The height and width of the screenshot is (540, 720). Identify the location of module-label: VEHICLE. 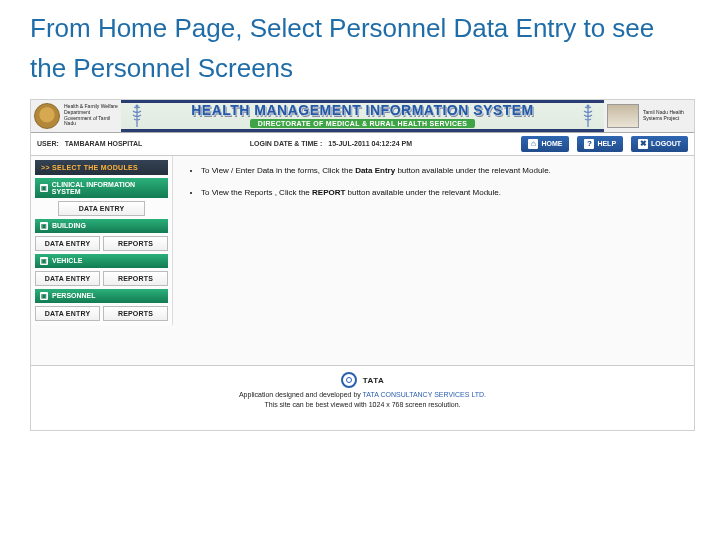
(67, 260).